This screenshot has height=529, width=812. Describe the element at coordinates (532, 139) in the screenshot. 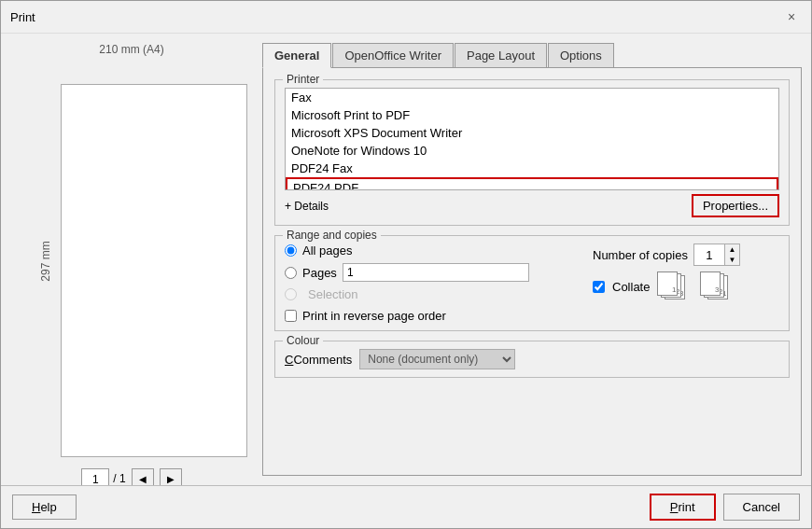

I see `printer-list: Fax Microsoft Print to PDF Microsoft XPS…` at that location.